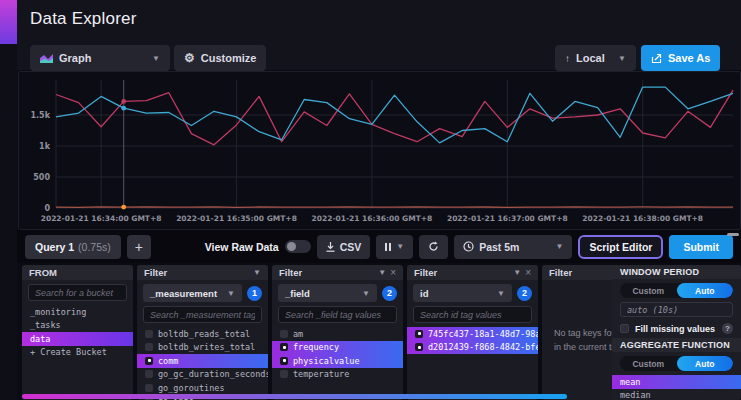  Describe the element at coordinates (513, 247) in the screenshot. I see `time-range-dropdown: Past 5m ▼` at that location.